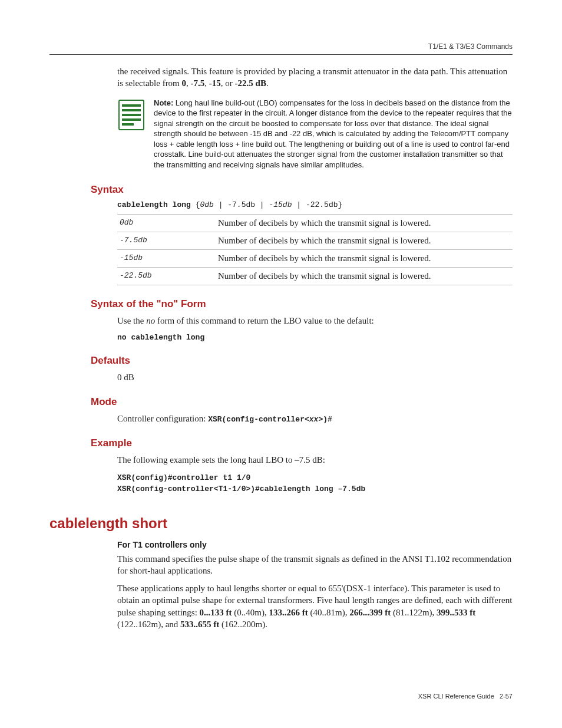 This screenshot has width=562, height=728. I want to click on heading-syntax-no: Syntax of the "no" Form, so click(302, 304).